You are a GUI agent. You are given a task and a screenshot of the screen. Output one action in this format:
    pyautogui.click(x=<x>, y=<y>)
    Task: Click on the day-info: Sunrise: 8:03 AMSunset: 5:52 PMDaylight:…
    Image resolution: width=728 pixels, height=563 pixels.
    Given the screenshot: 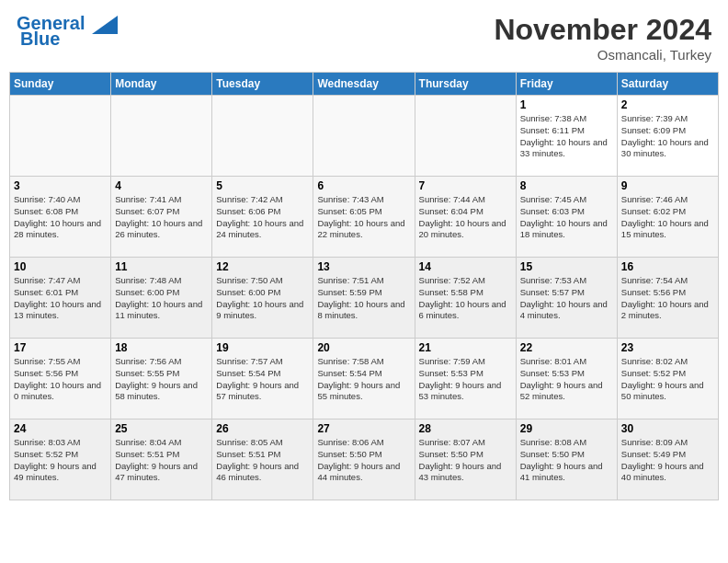 What is the action you would take?
    pyautogui.click(x=61, y=460)
    